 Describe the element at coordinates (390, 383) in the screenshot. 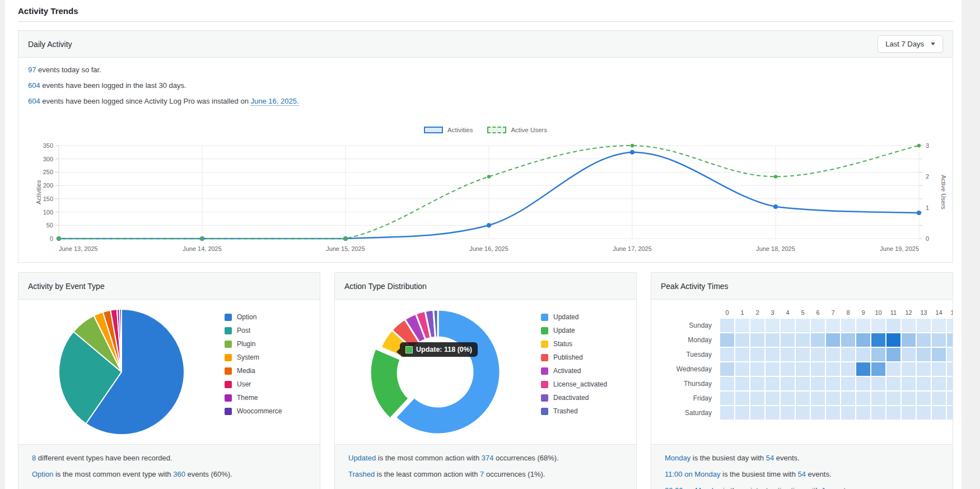

I see `pie-slice-update` at that location.